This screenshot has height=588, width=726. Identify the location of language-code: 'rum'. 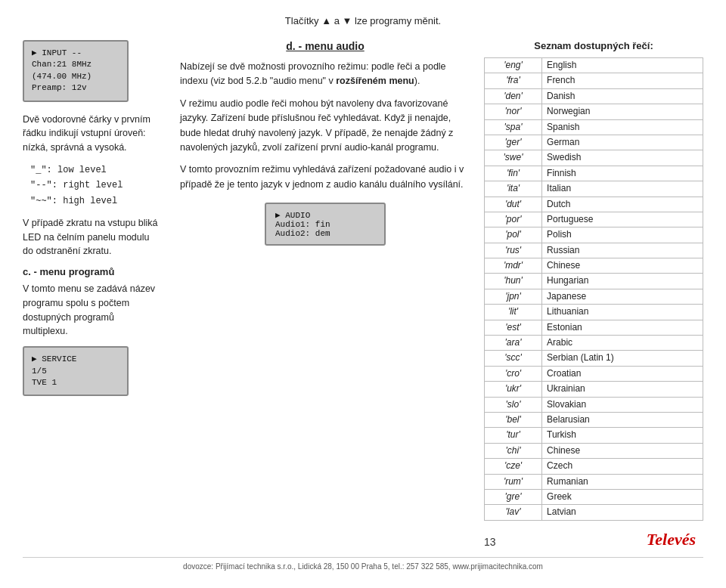
(513, 481).